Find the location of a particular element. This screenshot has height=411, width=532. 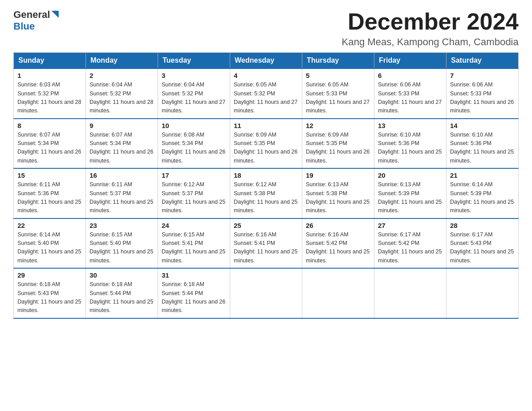

page-header: General Blue December 2024 Kang Meas, Ka… is located at coordinates (266, 29).